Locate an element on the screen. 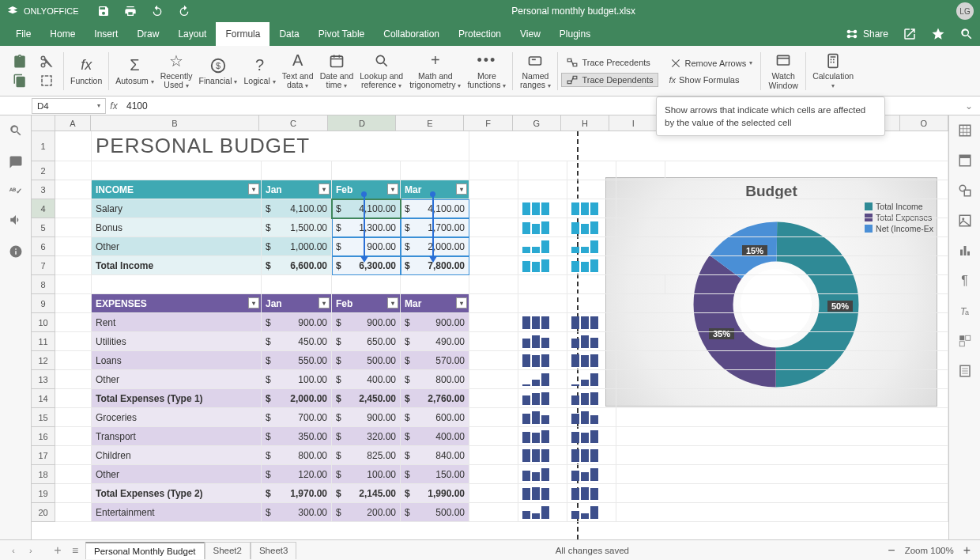 Image resolution: width=980 pixels, height=560 pixels. trace-dependents-button: Trace Dependents is located at coordinates (609, 80).